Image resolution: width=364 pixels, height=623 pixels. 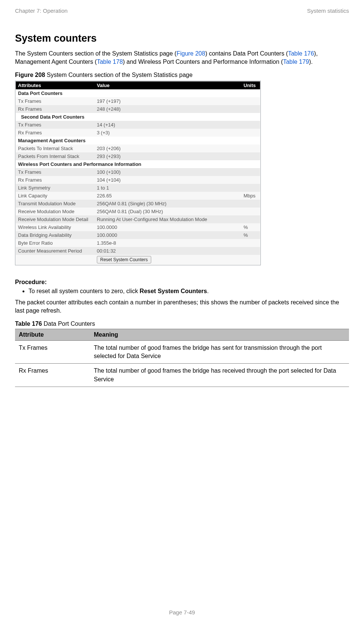 What do you see at coordinates (208, 291) in the screenshot?
I see `step-text: .` at bounding box center [208, 291].